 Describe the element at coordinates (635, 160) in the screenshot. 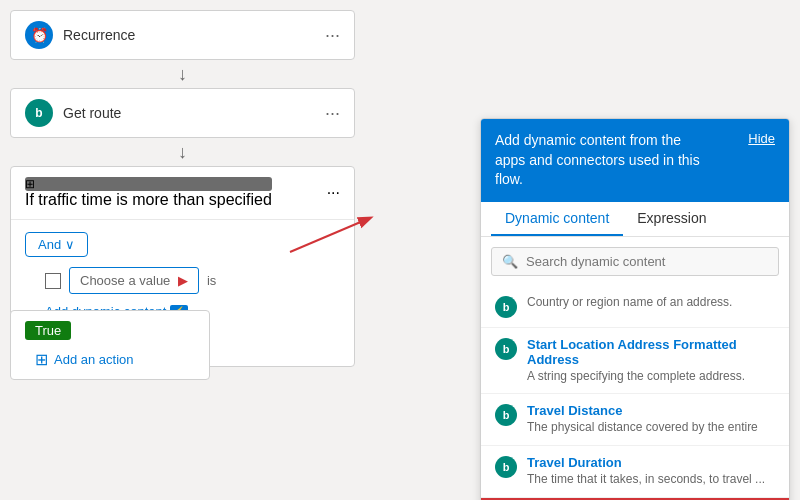

I see `panel-header: Add dynamic content from the apps and co…` at that location.